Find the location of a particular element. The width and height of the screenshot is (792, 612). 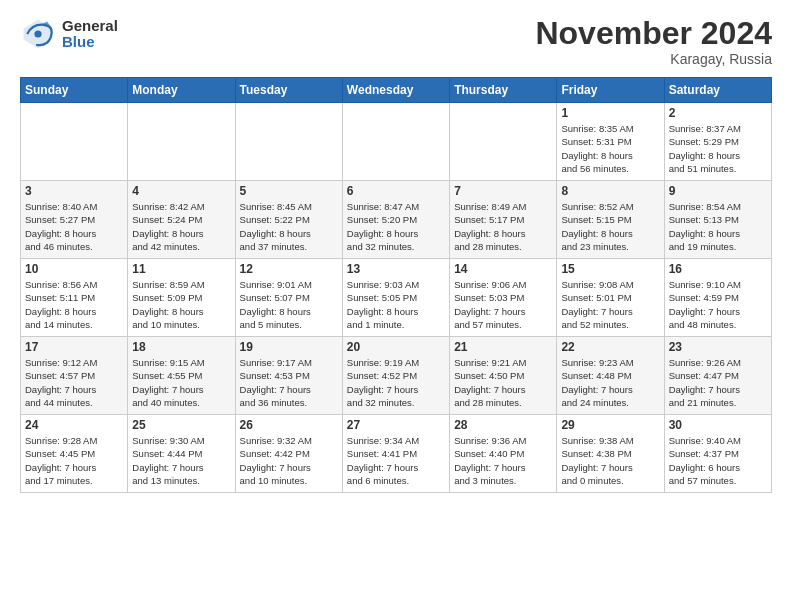

day-info: Sunrise: 8:56 AM Sunset: 5:11 PM Dayligh… is located at coordinates (74, 304).